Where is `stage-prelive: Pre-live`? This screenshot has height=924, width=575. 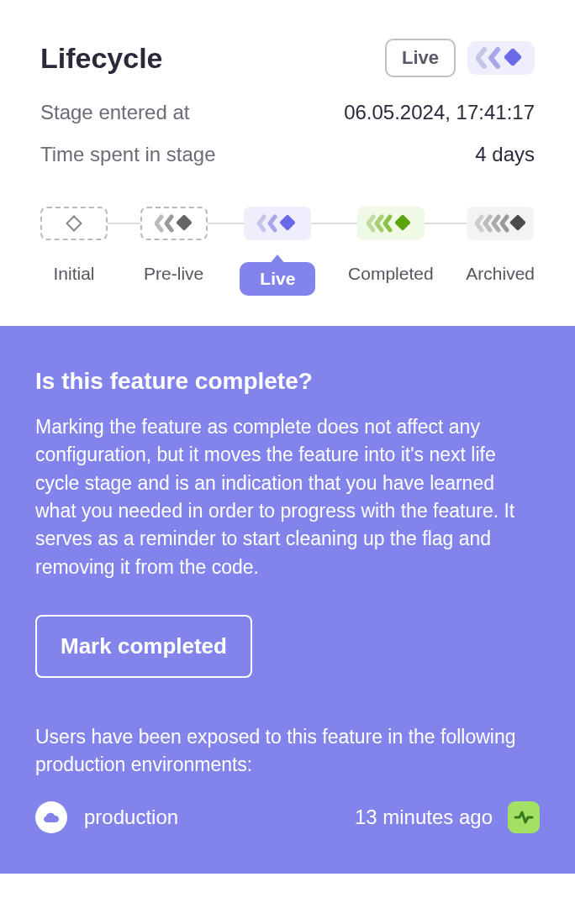 stage-prelive: Pre-live is located at coordinates (174, 245).